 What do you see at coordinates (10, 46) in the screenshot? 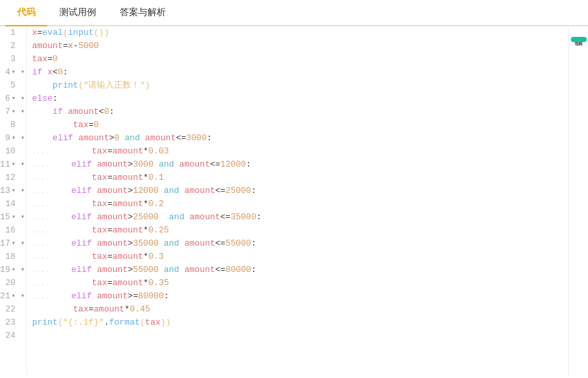
I see `line-number-2: 2` at bounding box center [10, 46].